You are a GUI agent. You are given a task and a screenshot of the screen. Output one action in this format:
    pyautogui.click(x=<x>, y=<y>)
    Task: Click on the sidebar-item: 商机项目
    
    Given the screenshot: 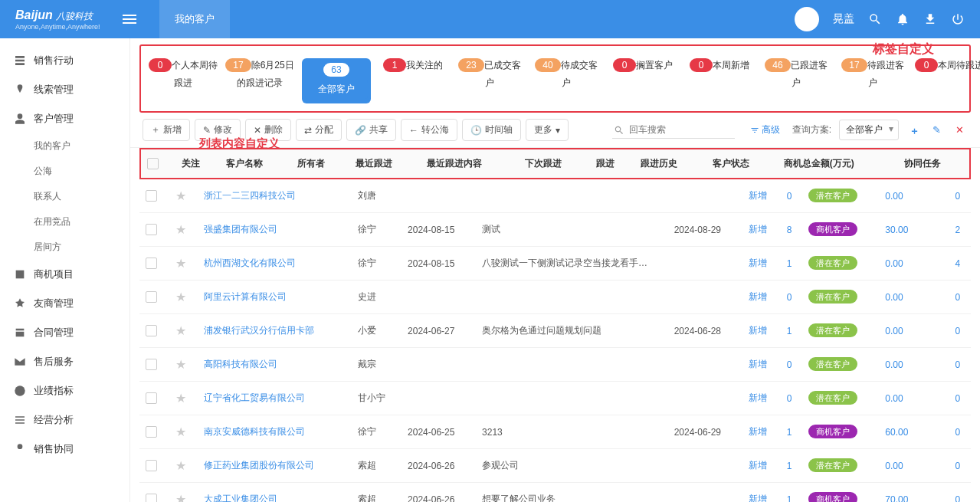 What is the action you would take?
    pyautogui.click(x=64, y=274)
    